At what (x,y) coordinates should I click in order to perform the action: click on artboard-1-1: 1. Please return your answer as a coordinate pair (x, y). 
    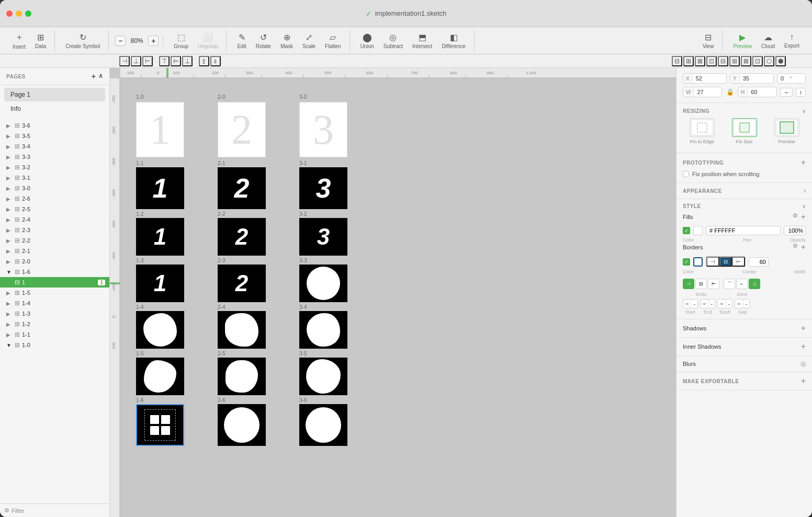
    Looking at the image, I should click on (160, 188).